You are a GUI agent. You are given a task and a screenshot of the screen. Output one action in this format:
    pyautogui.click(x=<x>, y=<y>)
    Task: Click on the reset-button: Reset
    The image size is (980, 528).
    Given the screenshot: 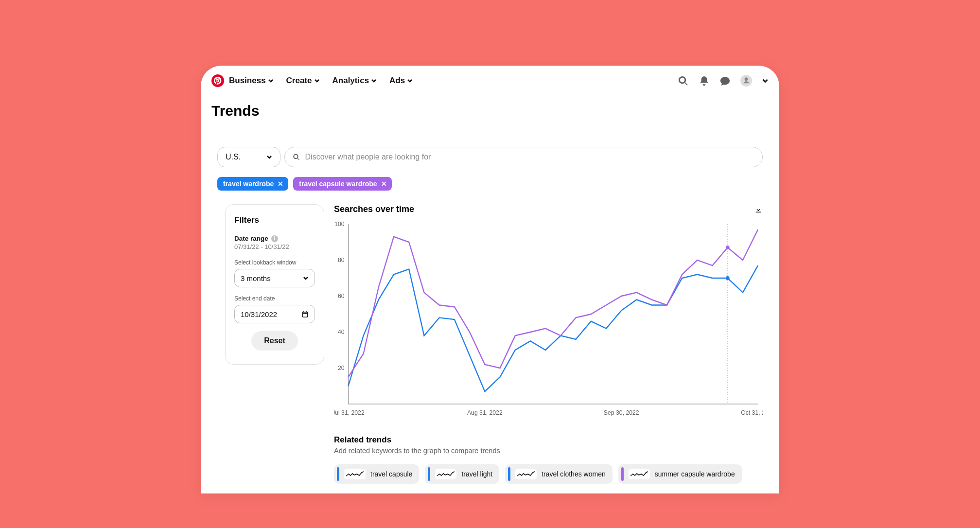 What is the action you would take?
    pyautogui.click(x=275, y=341)
    